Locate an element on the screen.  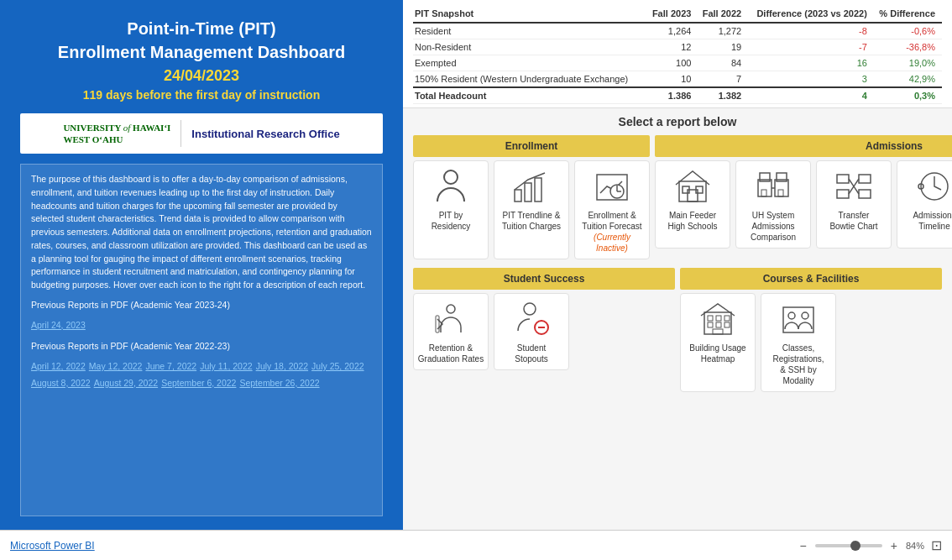
retention-graduation-icon is located at coordinates (451, 319).